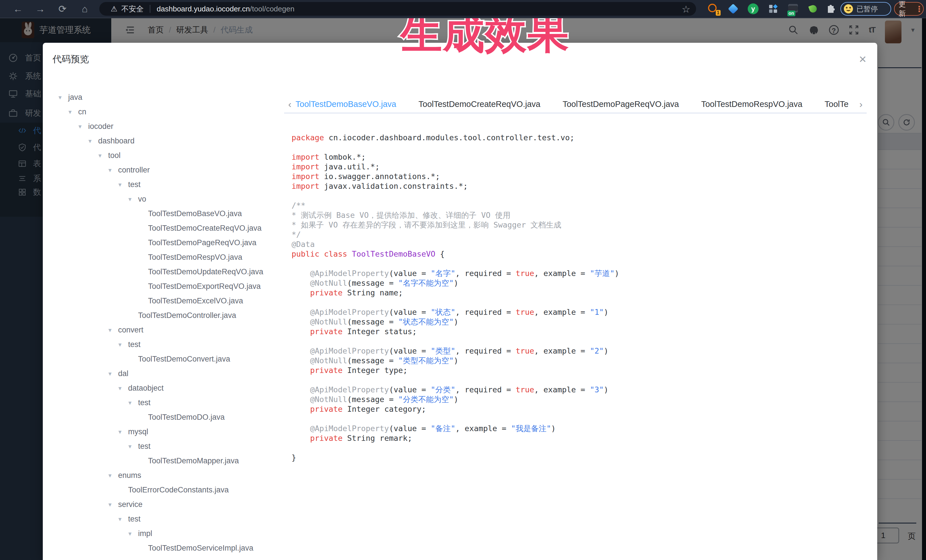  What do you see at coordinates (813, 9) in the screenshot?
I see `extension-leaf-icon` at bounding box center [813, 9].